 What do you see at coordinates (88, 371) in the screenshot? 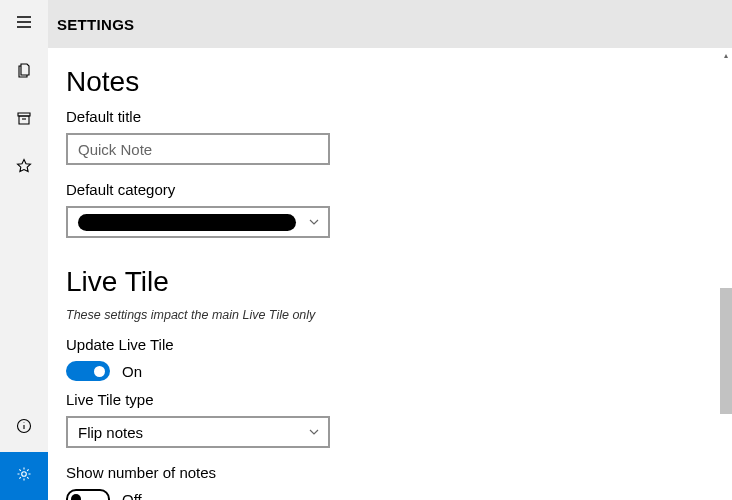
I see `update-livetile-toggle` at bounding box center [88, 371].